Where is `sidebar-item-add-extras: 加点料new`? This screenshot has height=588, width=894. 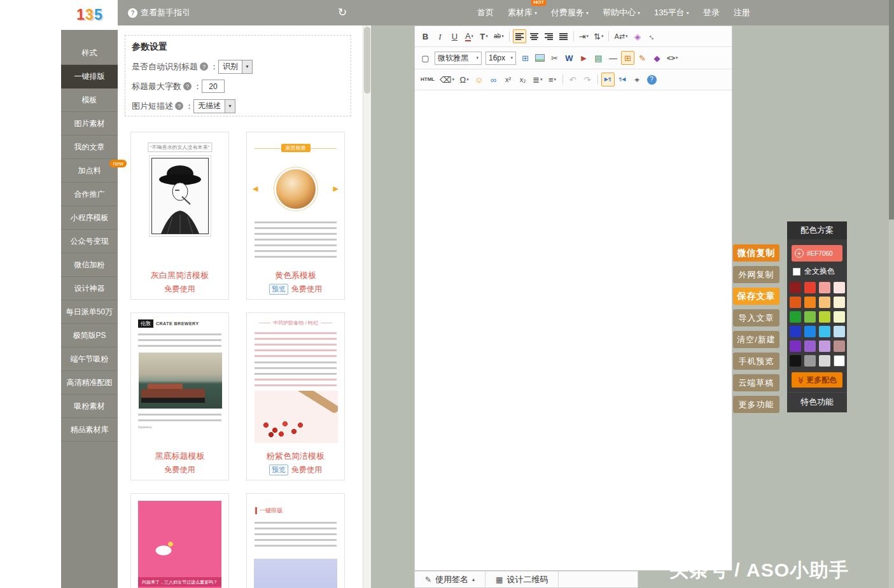 sidebar-item-add-extras: 加点料new is located at coordinates (89, 171).